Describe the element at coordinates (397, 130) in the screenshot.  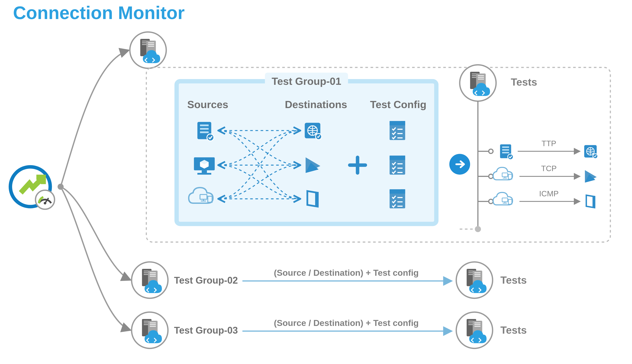
I see `config-doc-1-icon` at that location.